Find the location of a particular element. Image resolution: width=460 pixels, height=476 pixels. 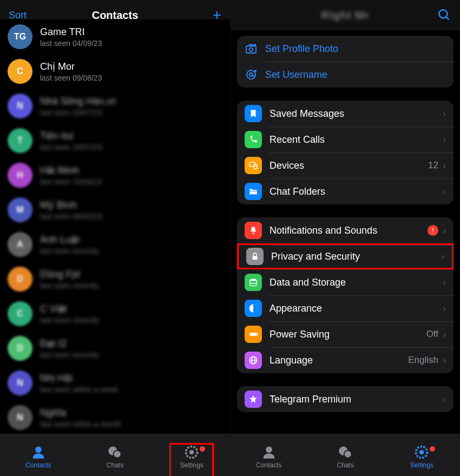

tab-label: Chats is located at coordinates (115, 465).